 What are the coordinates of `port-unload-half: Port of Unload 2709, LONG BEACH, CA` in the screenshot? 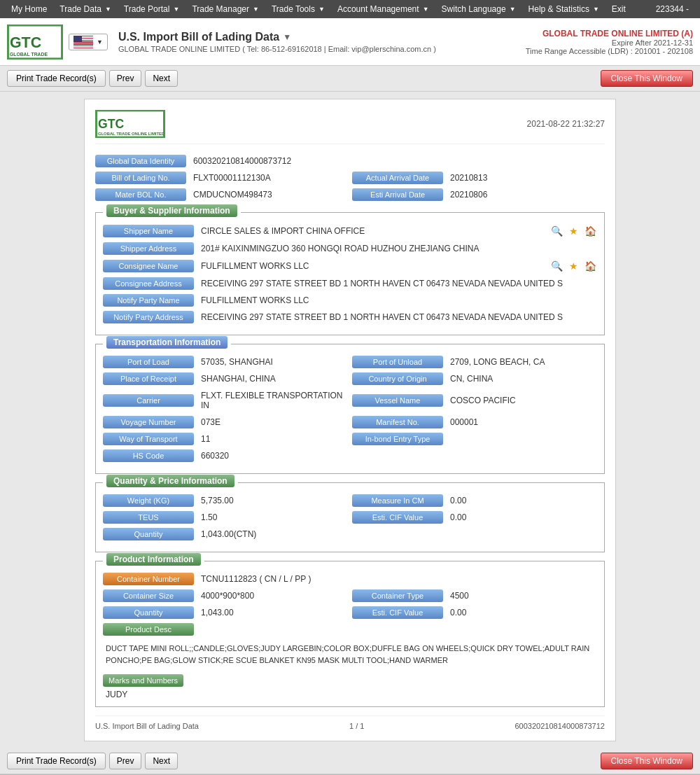 It's located at (475, 362).